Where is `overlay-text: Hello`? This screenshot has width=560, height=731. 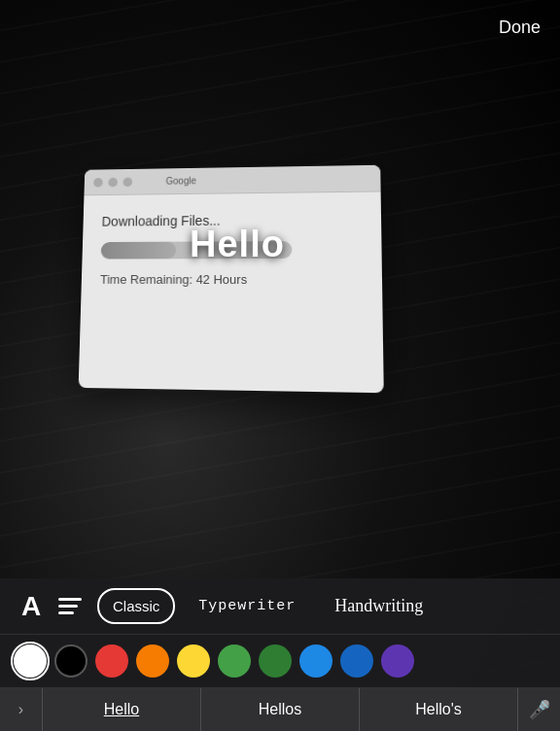 overlay-text: Hello is located at coordinates (237, 245).